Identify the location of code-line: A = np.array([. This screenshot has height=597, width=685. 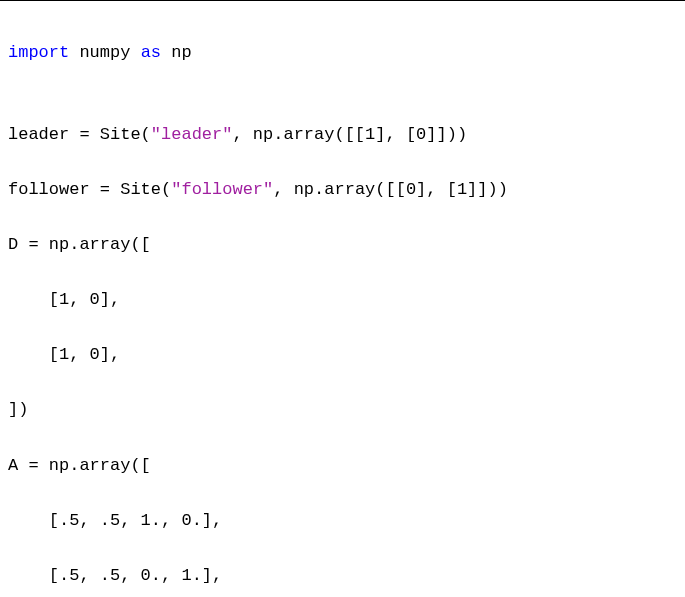
(342, 466).